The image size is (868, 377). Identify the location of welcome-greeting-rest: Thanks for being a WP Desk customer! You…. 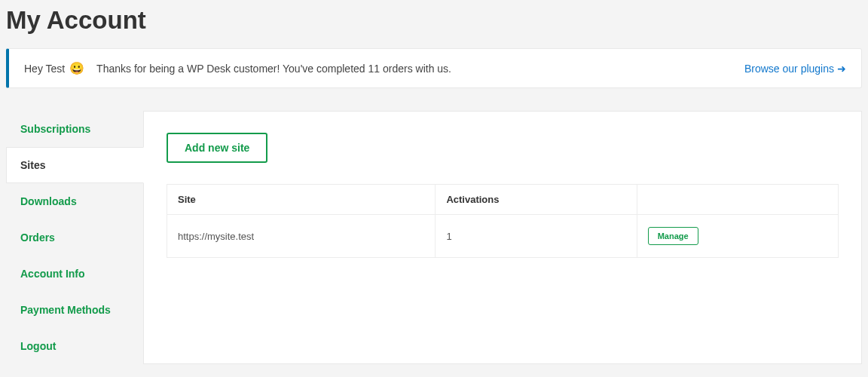
(274, 69).